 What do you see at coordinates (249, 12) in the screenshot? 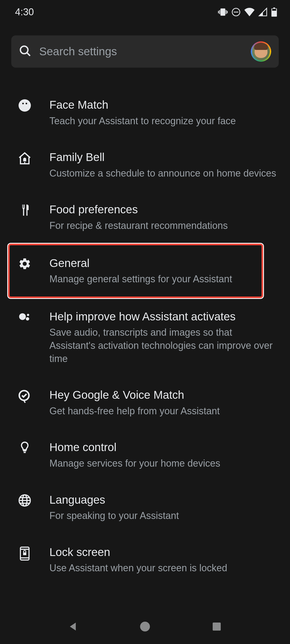
I see `wifi-icon` at bounding box center [249, 12].